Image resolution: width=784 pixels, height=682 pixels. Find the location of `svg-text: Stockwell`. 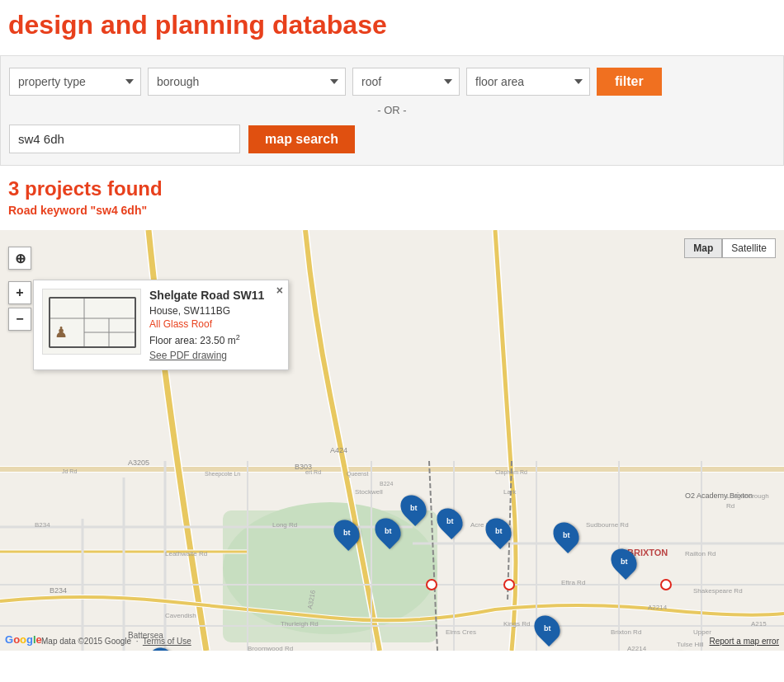

svg-text: Stockwell is located at coordinates (369, 492).